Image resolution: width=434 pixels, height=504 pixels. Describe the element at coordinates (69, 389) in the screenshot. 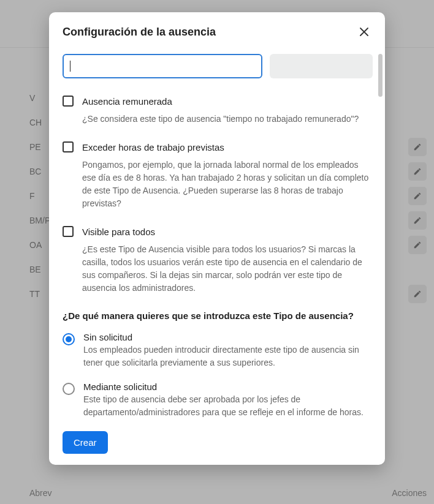

I see `entry-request-radio` at that location.